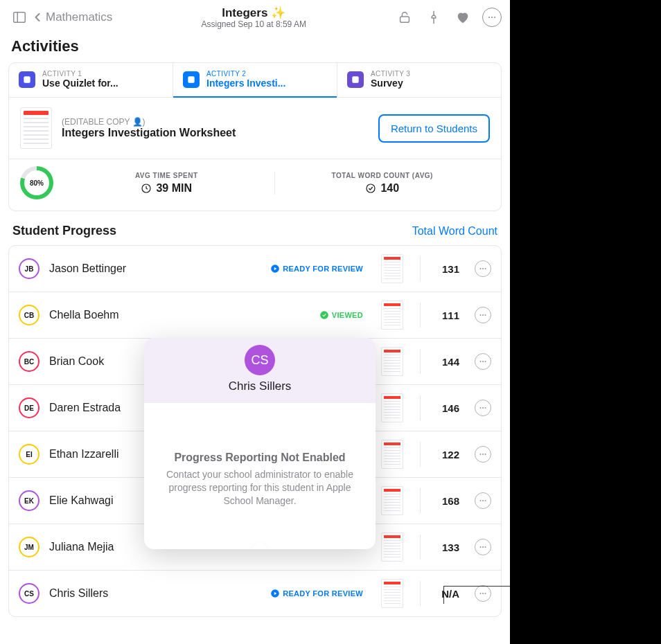  What do you see at coordinates (448, 501) in the screenshot?
I see `word-count: 168` at bounding box center [448, 501].